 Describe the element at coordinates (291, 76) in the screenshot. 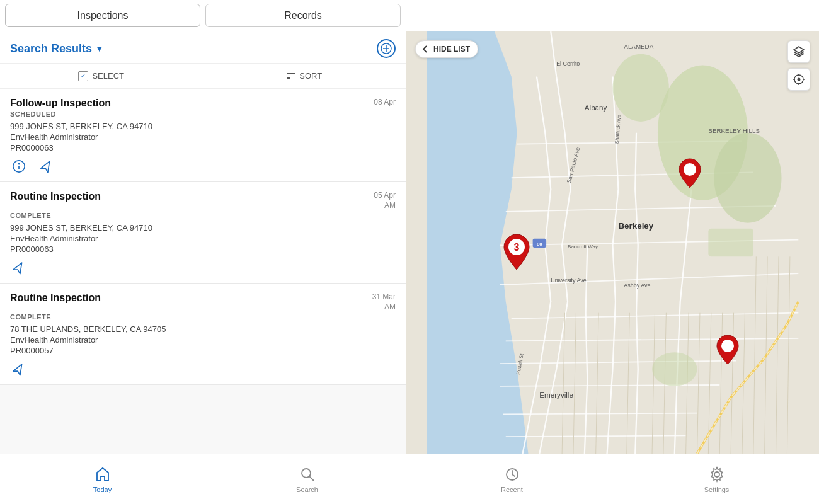

I see `sort-icon` at that location.